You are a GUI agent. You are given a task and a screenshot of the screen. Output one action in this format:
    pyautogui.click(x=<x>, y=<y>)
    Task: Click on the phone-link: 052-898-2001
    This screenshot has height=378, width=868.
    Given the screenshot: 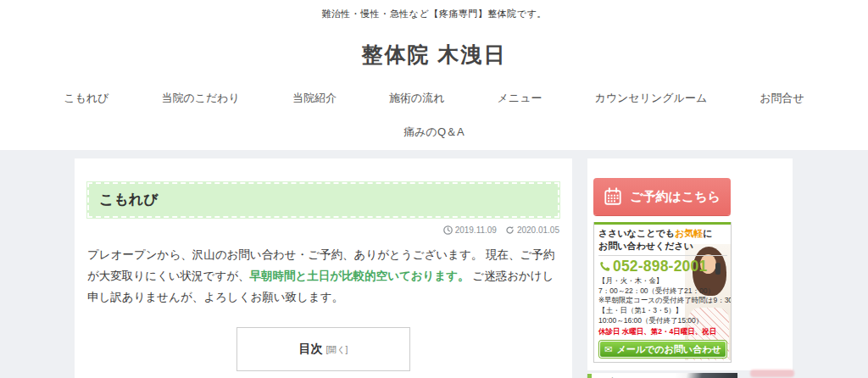 What is the action you would take?
    pyautogui.click(x=663, y=266)
    